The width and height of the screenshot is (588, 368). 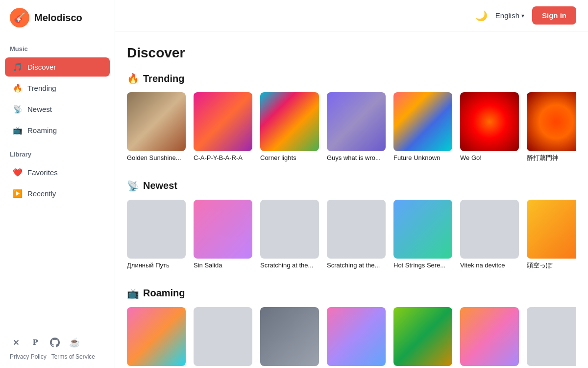 What do you see at coordinates (133, 79) in the screenshot?
I see `trending-section-icon: 🔥` at bounding box center [133, 79].